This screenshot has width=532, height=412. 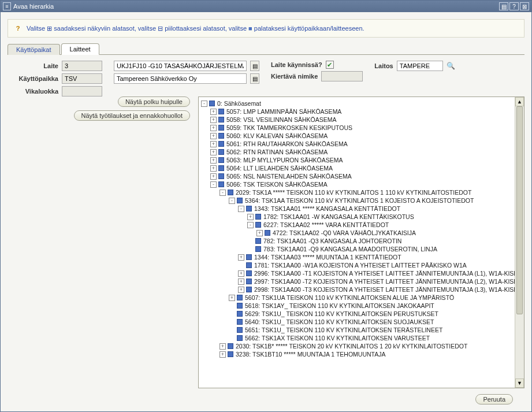 I want to click on tree-node: +5057: LMP LAMMINPÄÄN SÄHKÖASEMA, so click(x=362, y=112).